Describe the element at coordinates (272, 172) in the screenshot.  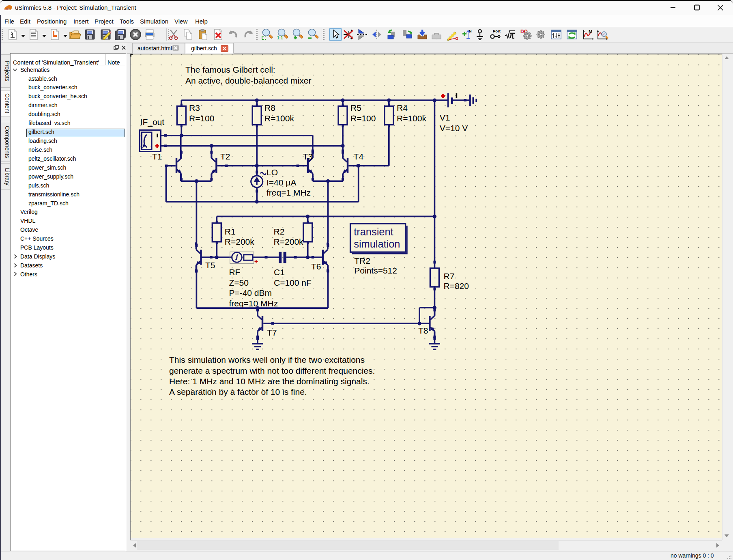
I see `svg-text: LO` at that location.